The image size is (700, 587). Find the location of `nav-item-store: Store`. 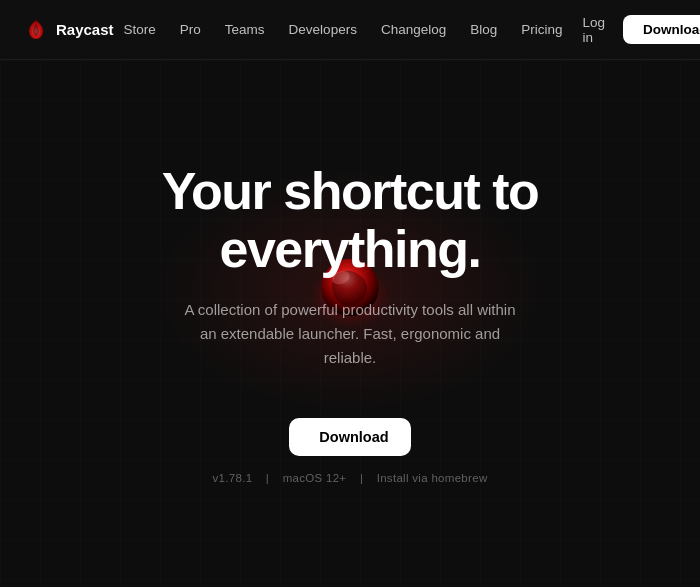

nav-item-store: Store is located at coordinates (140, 30).